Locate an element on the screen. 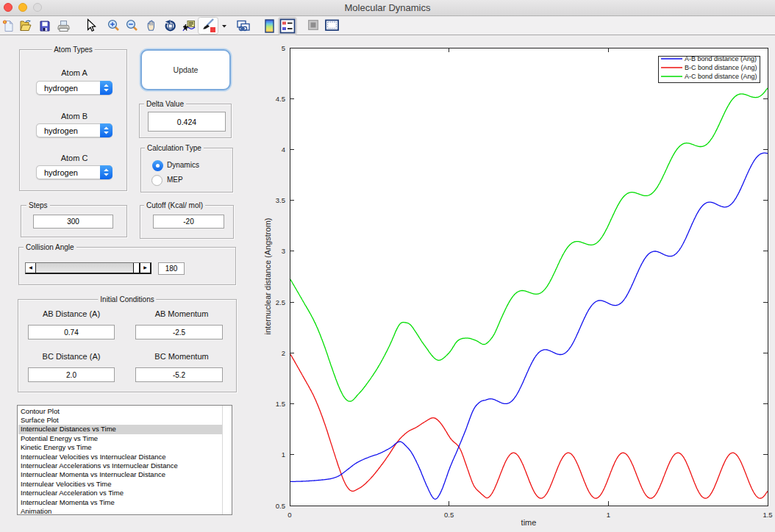 The width and height of the screenshot is (775, 532). svg-text: A-B bond distance (Ang) is located at coordinates (721, 59).